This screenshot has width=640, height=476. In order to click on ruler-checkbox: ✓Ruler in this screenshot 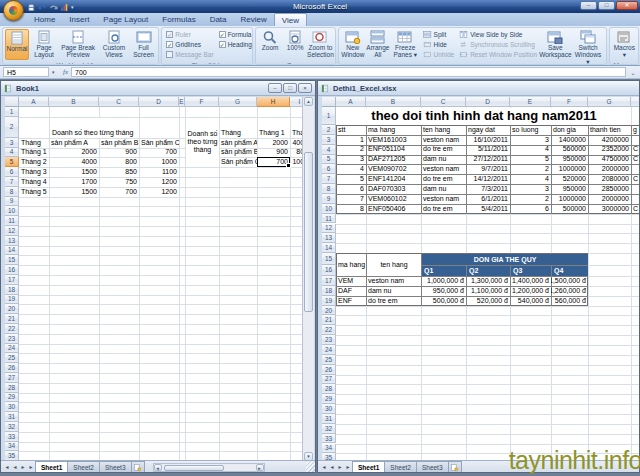, I will do `click(190, 34)`.